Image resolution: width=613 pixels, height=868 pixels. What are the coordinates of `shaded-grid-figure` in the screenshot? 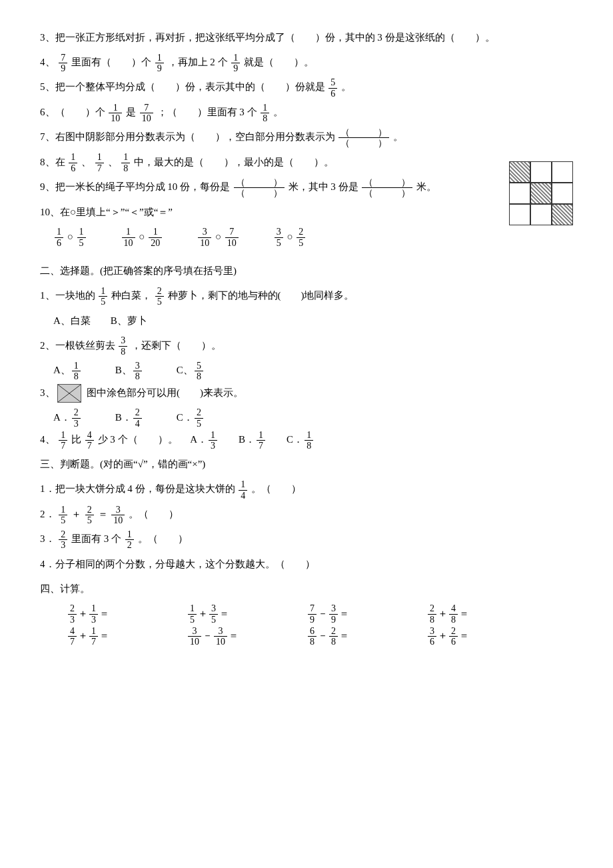 It's located at (541, 193).